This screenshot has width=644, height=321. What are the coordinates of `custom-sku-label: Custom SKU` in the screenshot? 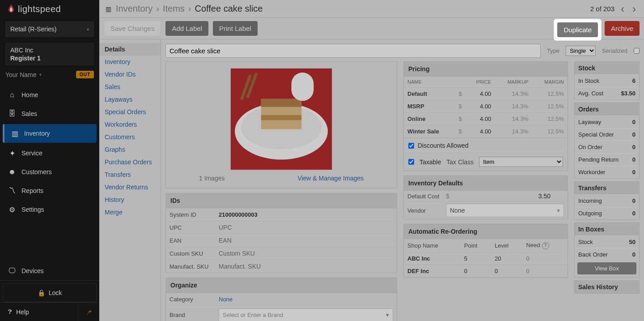 It's located at (191, 253).